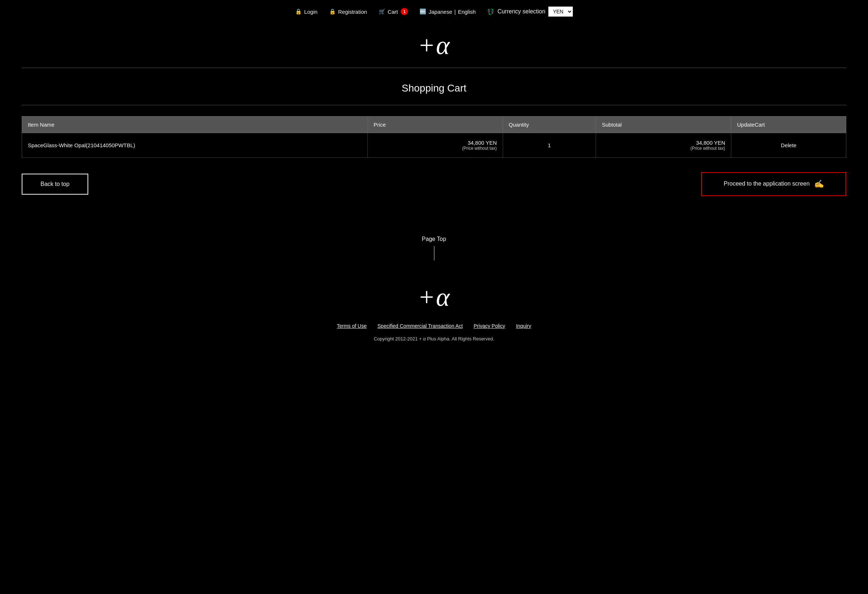 This screenshot has height=594, width=868. What do you see at coordinates (434, 346) in the screenshot?
I see `copyright-text: Copyright 2012-2021 + α Plus Alpha. All …` at bounding box center [434, 346].